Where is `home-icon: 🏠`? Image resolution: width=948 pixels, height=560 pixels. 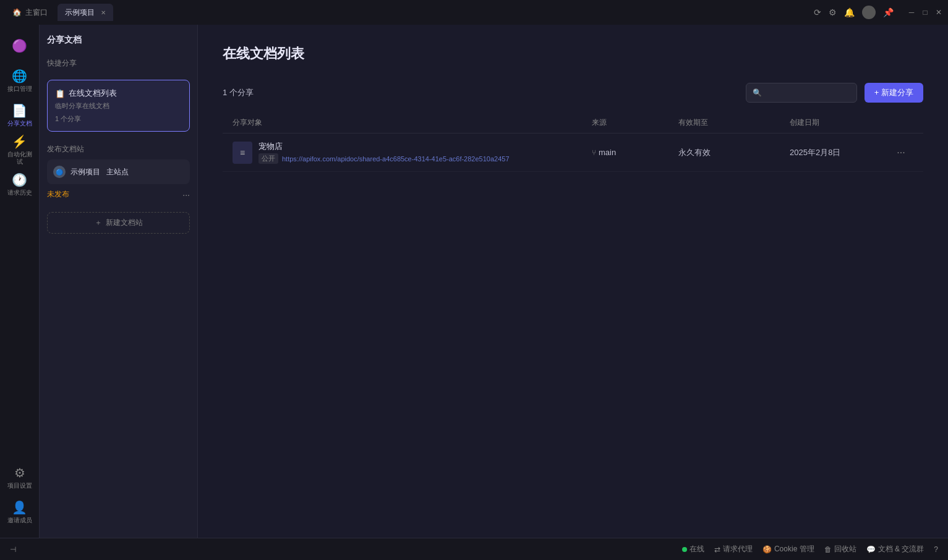 home-icon: 🏠 is located at coordinates (17, 12).